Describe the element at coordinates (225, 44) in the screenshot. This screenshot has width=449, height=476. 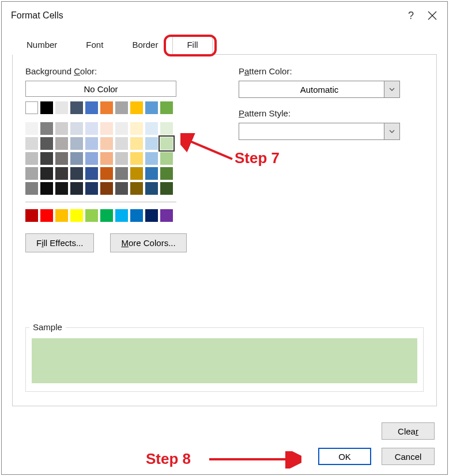
I see `tab-bar: Number Font Border Fill` at that location.